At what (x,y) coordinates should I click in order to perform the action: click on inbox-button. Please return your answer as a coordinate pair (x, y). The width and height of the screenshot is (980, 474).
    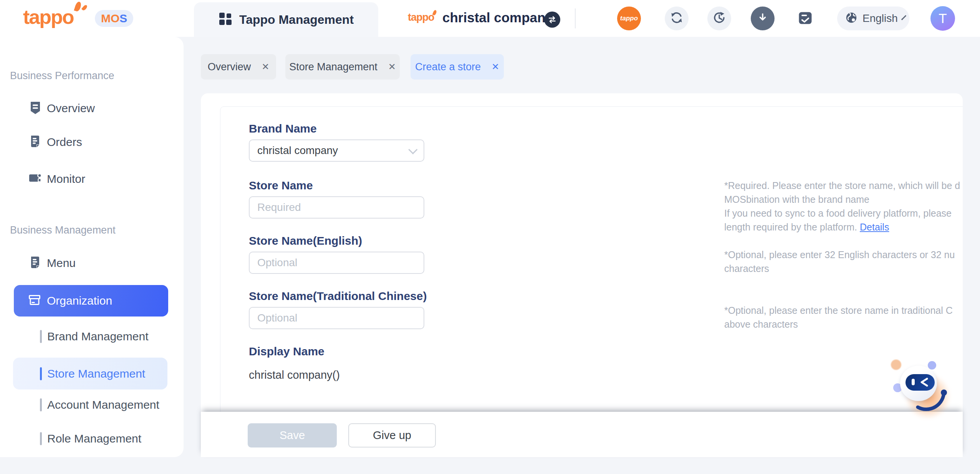
    Looking at the image, I should click on (805, 19).